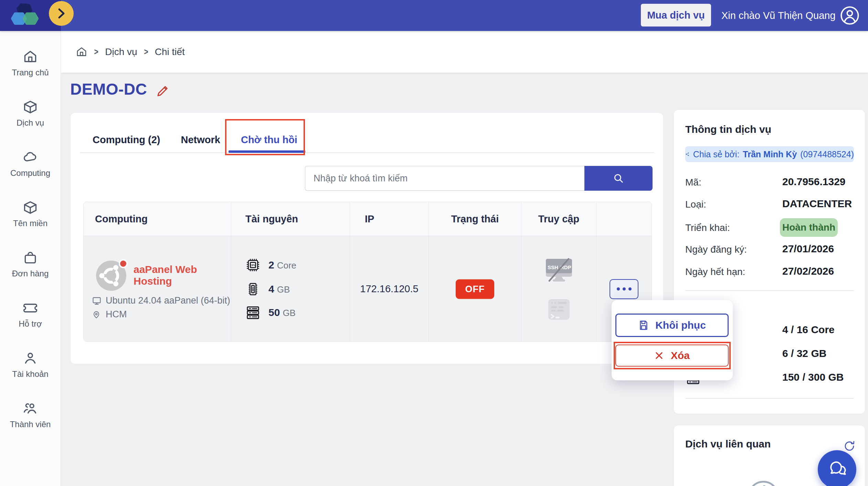  I want to click on service-info-title: Thông tin dịch vụ, so click(728, 129).